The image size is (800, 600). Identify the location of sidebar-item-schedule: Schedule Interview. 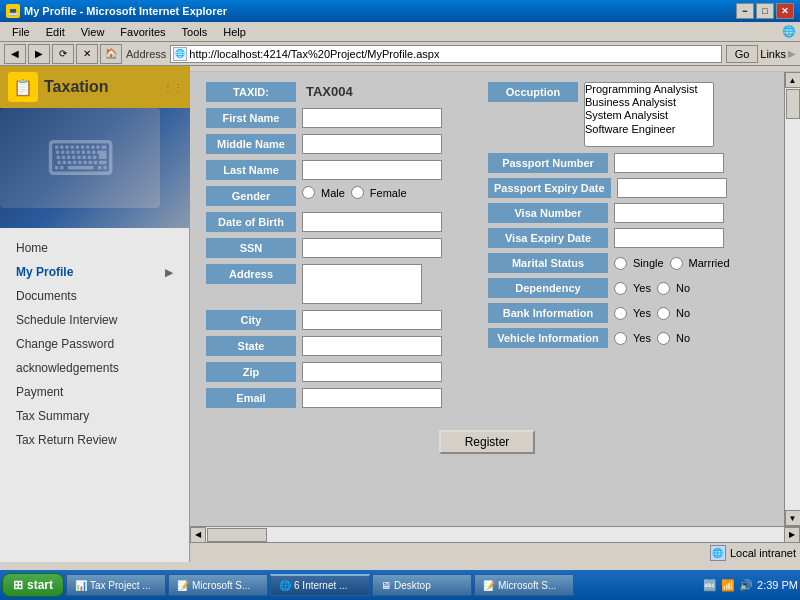
(94, 320).